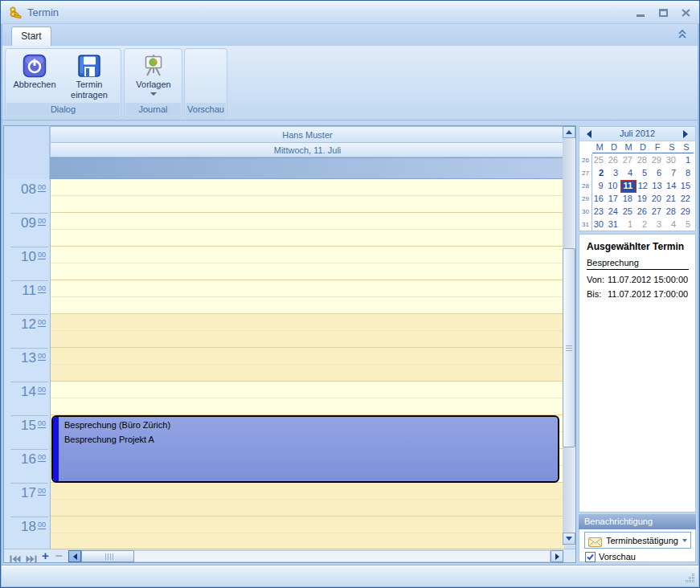 The image size is (700, 588). What do you see at coordinates (307, 525) in the screenshot?
I see `timeslot-18:00` at bounding box center [307, 525].